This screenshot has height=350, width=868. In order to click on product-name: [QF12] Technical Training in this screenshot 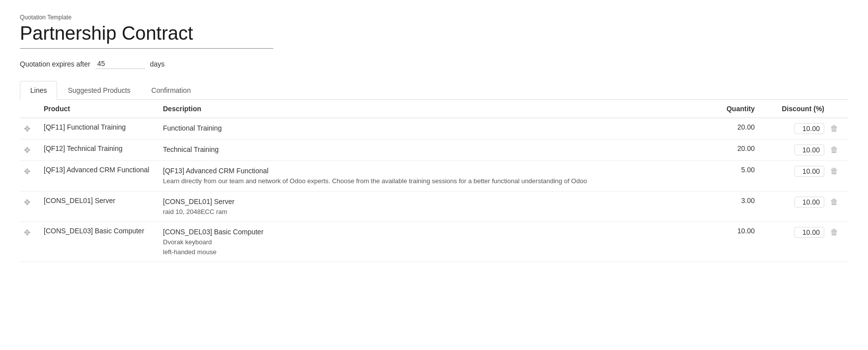, I will do `click(103, 148)`.